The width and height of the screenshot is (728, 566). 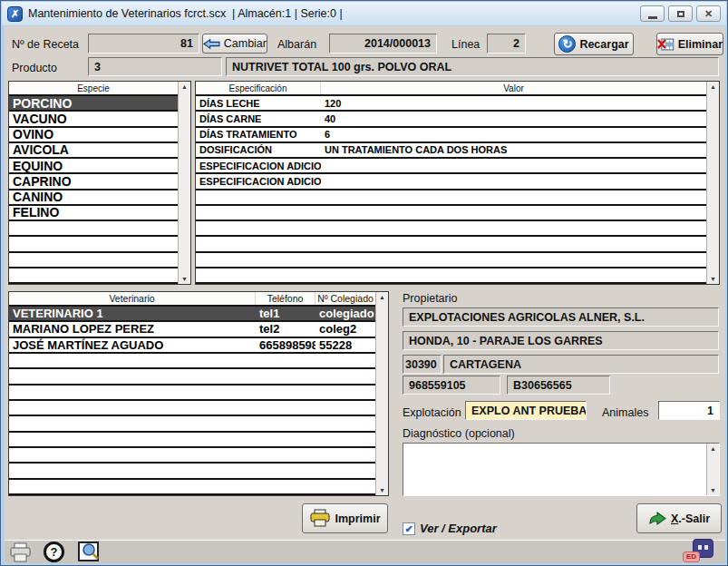 What do you see at coordinates (21, 554) in the screenshot?
I see `print-toolbar-button` at bounding box center [21, 554].